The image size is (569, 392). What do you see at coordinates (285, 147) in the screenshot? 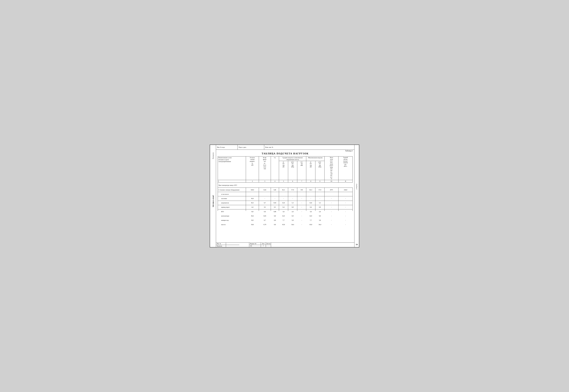
I see `top-stamp: Инв. № подл. Подп. и дата Взам. инв. №` at bounding box center [285, 147].